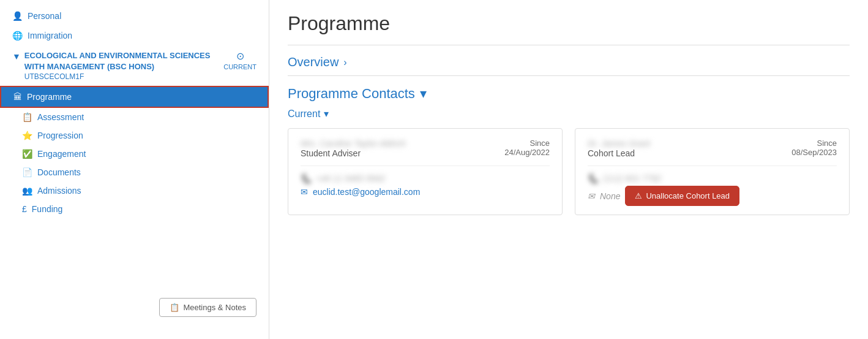  What do you see at coordinates (59, 191) in the screenshot?
I see `sidebar-item-admissions-label: Admissions` at bounding box center [59, 191].